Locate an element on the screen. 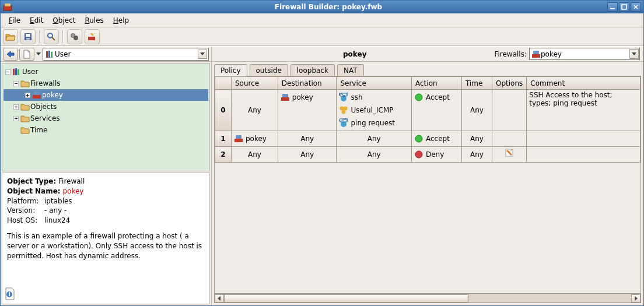  menu-file: File is located at coordinates (15, 20).